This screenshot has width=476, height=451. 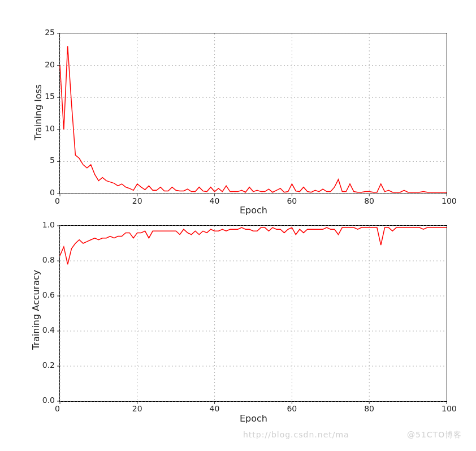 What do you see at coordinates (49, 400) in the screenshot?
I see `ytick-label: 0.0` at bounding box center [49, 400].